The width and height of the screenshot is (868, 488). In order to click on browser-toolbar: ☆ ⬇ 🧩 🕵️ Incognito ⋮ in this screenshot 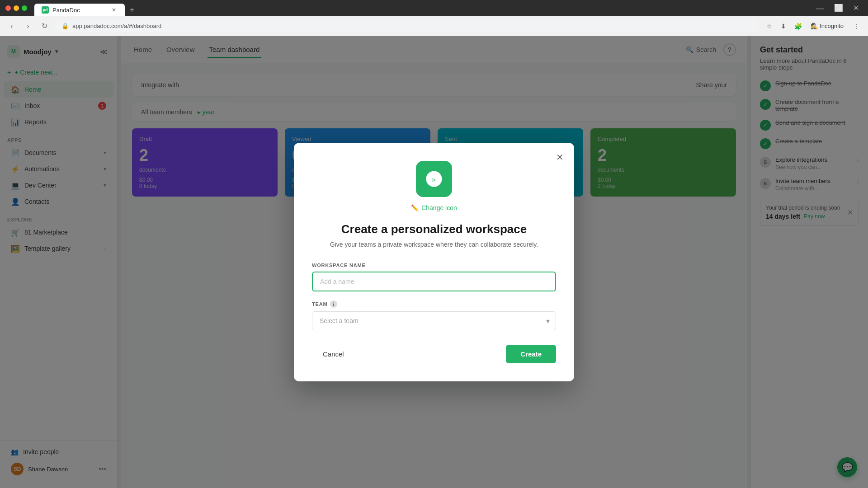, I will do `click(813, 26)`.